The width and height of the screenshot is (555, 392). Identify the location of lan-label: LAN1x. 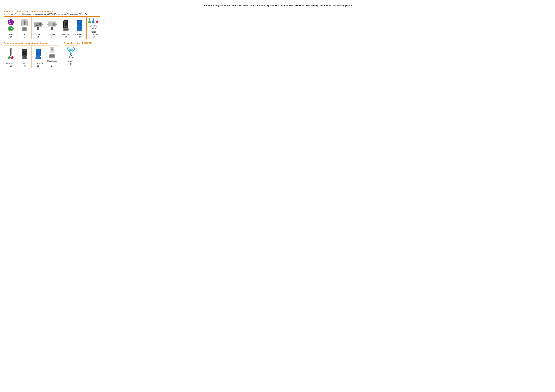
(25, 36).